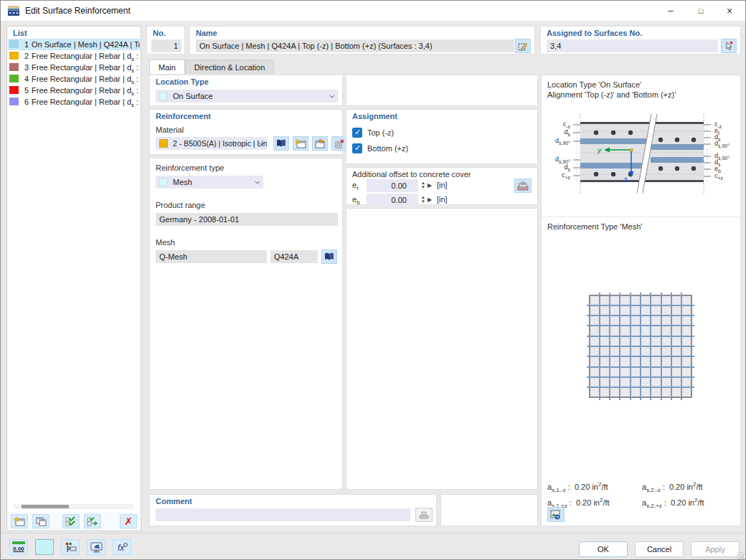 This screenshot has height=560, width=746. What do you see at coordinates (489, 511) in the screenshot?
I see `empty-panel-bottom` at bounding box center [489, 511].